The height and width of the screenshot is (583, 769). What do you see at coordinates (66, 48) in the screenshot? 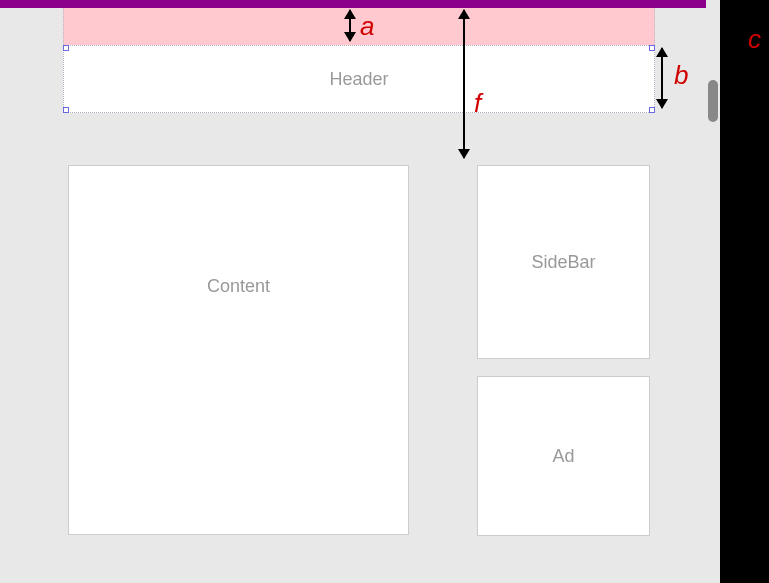
I see `selection-handle-top-left` at bounding box center [66, 48].